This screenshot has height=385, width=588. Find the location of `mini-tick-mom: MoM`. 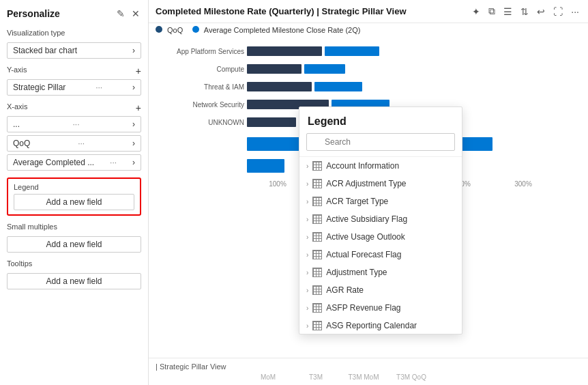

mini-tick-mom: MoM is located at coordinates (268, 377).